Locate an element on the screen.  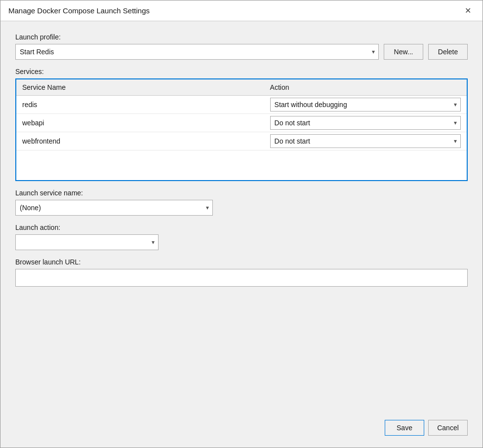
launch-action-section: Launch action: is located at coordinates (242, 237).